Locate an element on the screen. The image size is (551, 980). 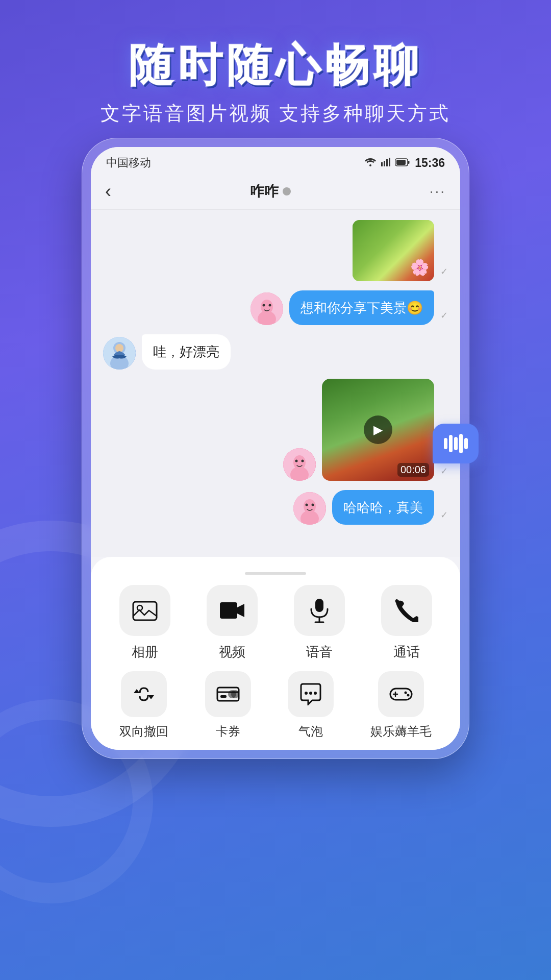
card-icon-box is located at coordinates (228, 694).